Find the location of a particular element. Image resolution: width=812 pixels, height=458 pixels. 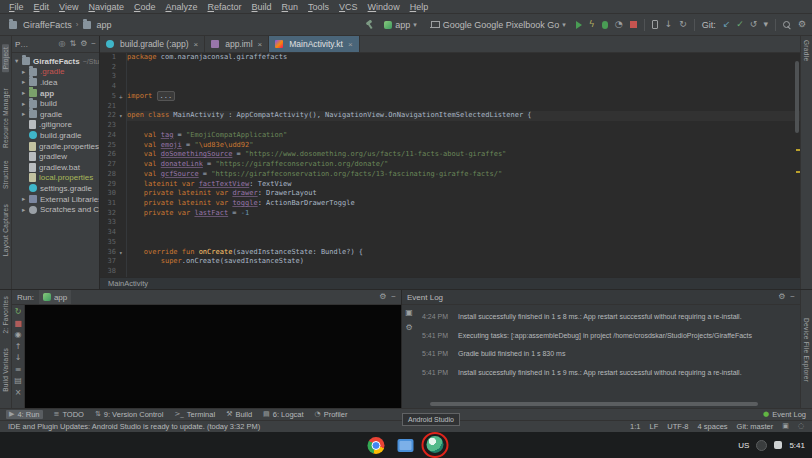

scroll-to-end-button: ▤ is located at coordinates (18, 381).